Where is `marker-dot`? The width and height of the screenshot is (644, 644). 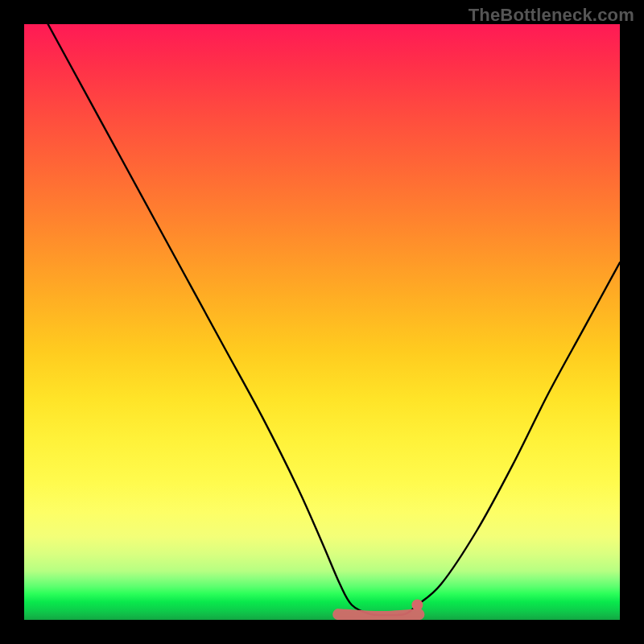 marker-dot is located at coordinates (417, 605).